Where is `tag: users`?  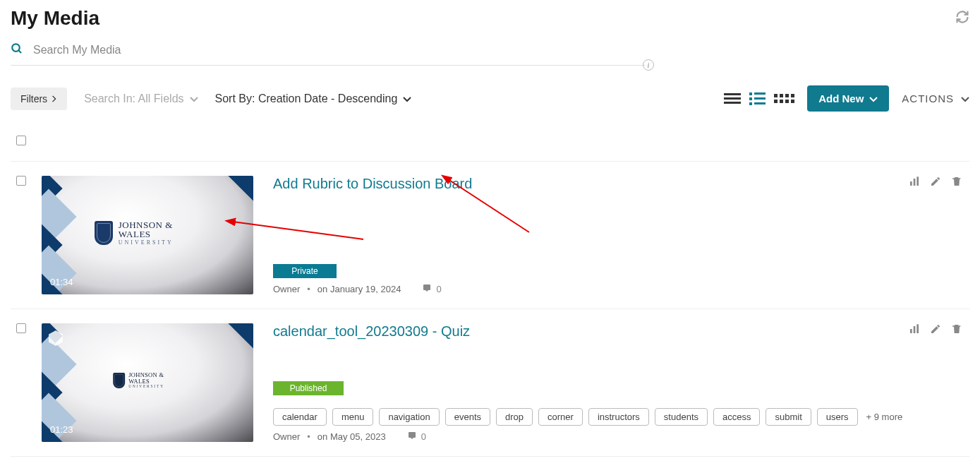
tag: users is located at coordinates (837, 417).